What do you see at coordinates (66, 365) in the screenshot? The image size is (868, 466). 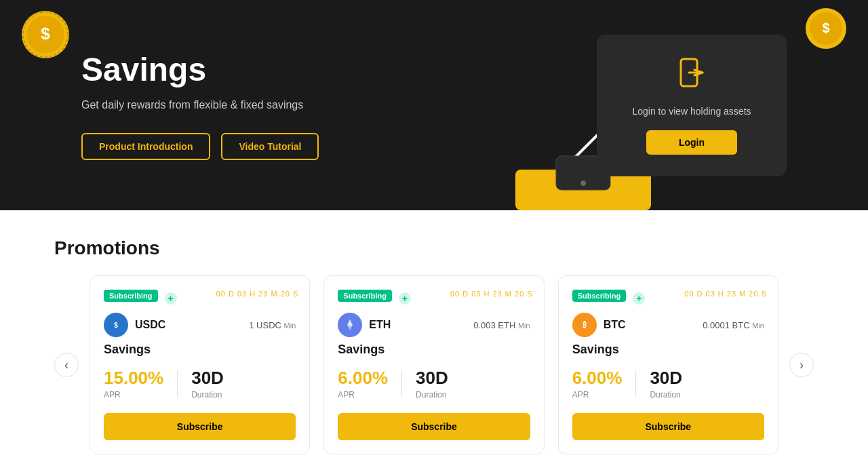 I see `carousel-prev-button: ‹` at bounding box center [66, 365].